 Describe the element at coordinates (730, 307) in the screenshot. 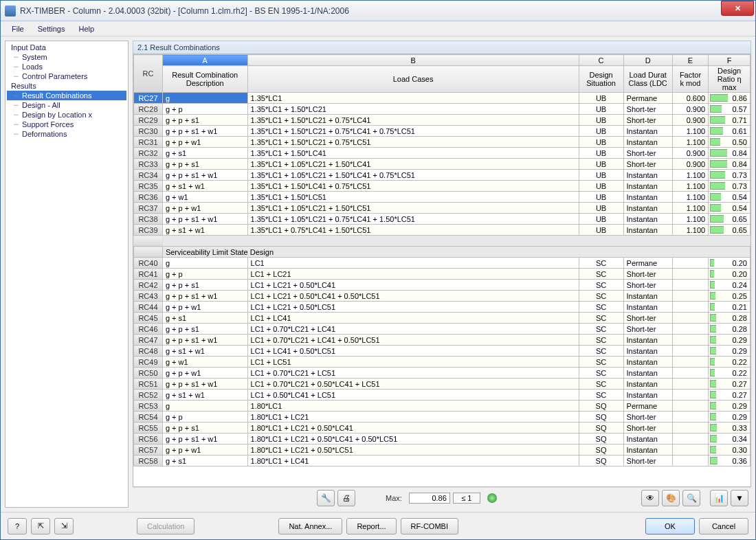

I see `ratio-cell: 0.21` at that location.